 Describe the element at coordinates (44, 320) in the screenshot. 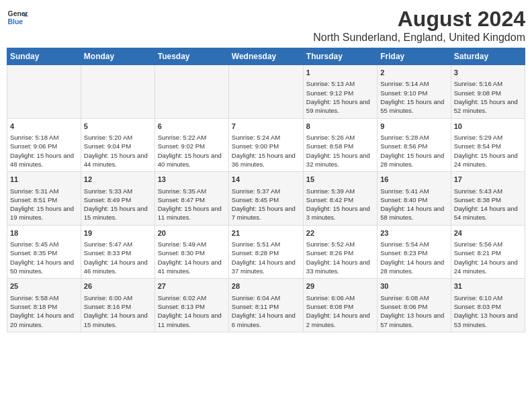

I see `day-info: Daylight: 14 hours and 20 minutes.` at that location.